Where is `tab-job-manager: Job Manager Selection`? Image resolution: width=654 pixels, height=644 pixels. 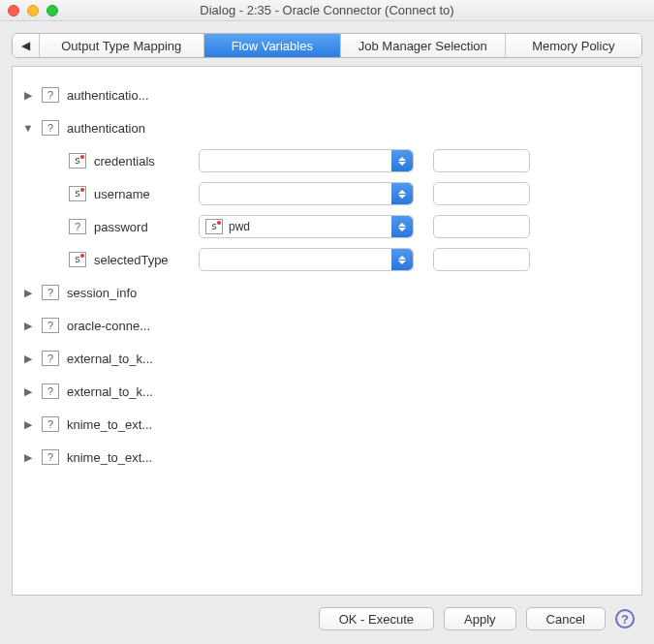 tab-job-manager: Job Manager Selection is located at coordinates (423, 46).